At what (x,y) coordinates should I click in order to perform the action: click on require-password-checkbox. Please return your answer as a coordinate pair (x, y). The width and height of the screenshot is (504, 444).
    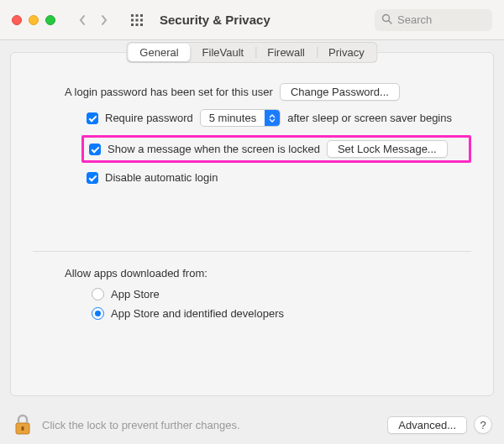
    Looking at the image, I should click on (92, 118).